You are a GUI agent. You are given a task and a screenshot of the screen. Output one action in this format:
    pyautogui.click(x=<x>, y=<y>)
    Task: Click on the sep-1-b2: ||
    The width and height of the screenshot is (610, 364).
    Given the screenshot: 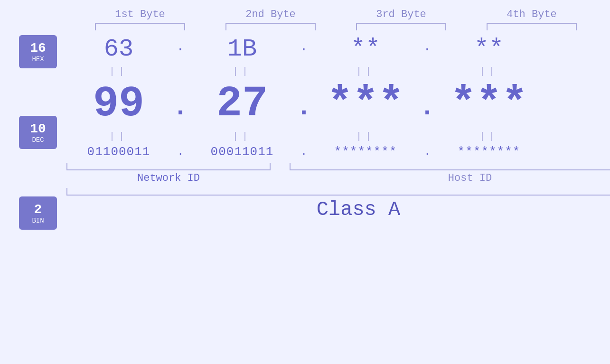 What is the action you would take?
    pyautogui.click(x=242, y=71)
    